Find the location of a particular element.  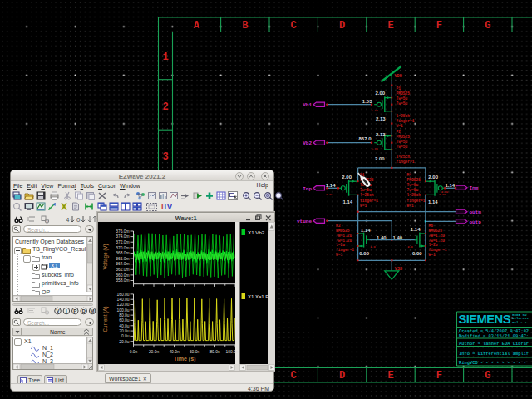

svg-text: vtune is located at coordinates (304, 221).